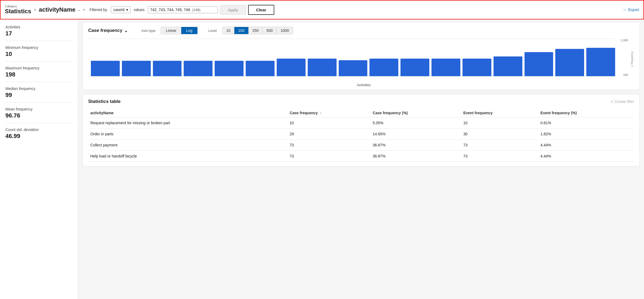 The image size is (644, 299). I want to click on cell-case-freq: 29, so click(331, 134).